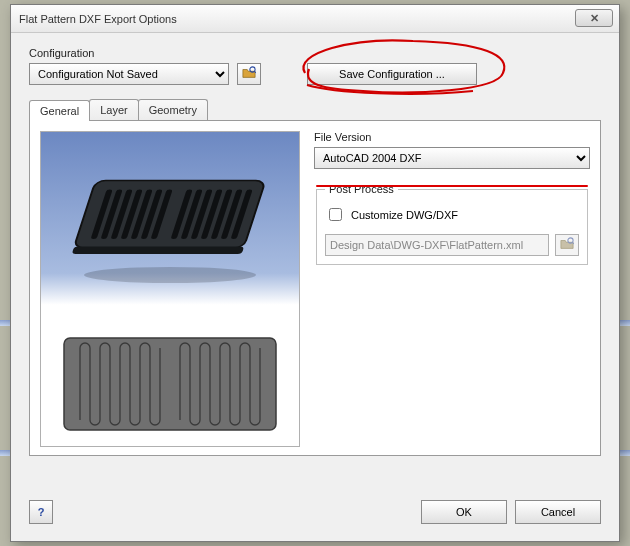 The width and height of the screenshot is (630, 546). I want to click on preview-3d-image, so click(170, 227).